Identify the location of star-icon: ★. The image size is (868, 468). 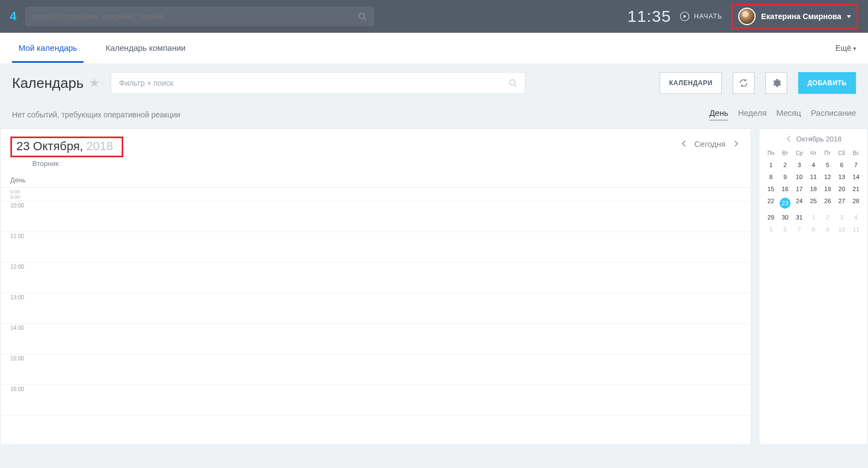
(94, 83).